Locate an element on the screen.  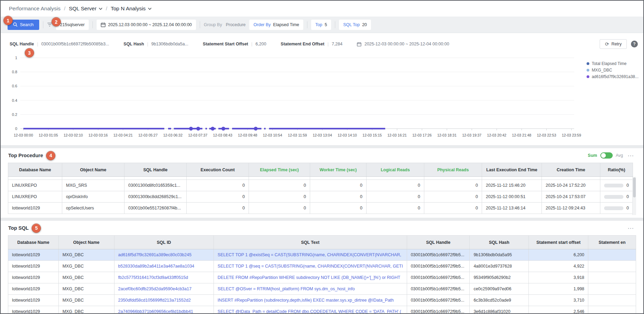
avg-label: Avg is located at coordinates (620, 155).